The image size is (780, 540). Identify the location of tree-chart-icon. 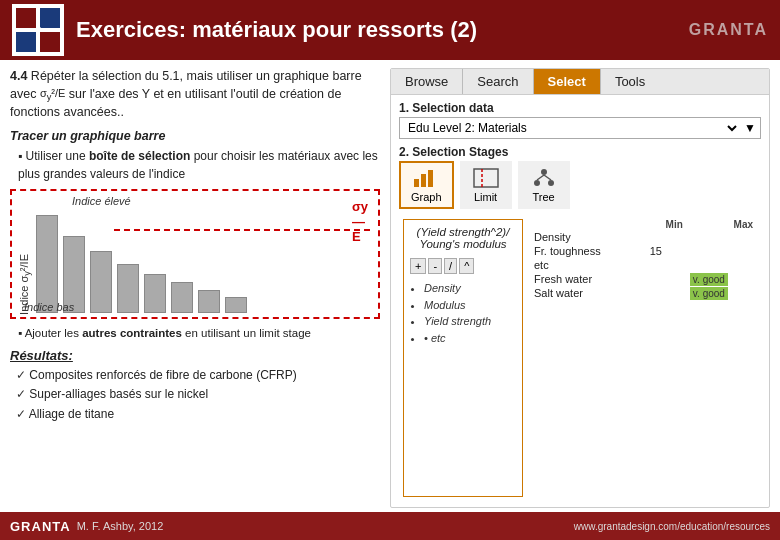
(544, 178).